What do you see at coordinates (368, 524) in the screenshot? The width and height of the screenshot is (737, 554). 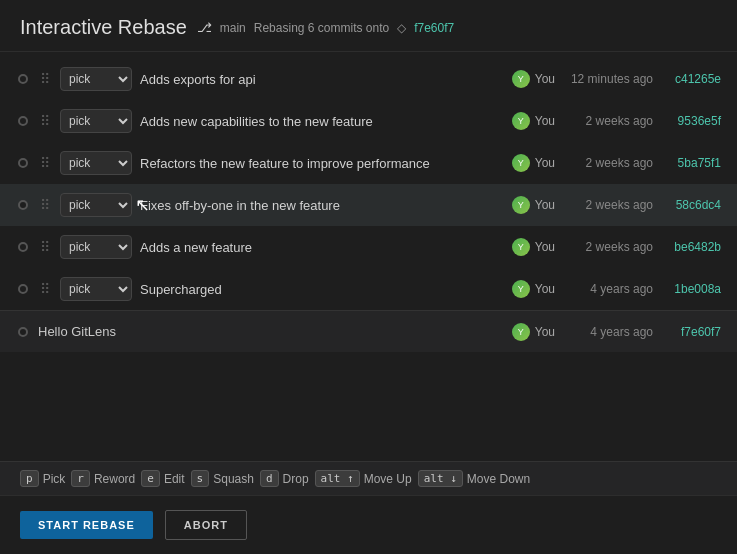 I see `action-bar: START REBASE ABORT` at bounding box center [368, 524].